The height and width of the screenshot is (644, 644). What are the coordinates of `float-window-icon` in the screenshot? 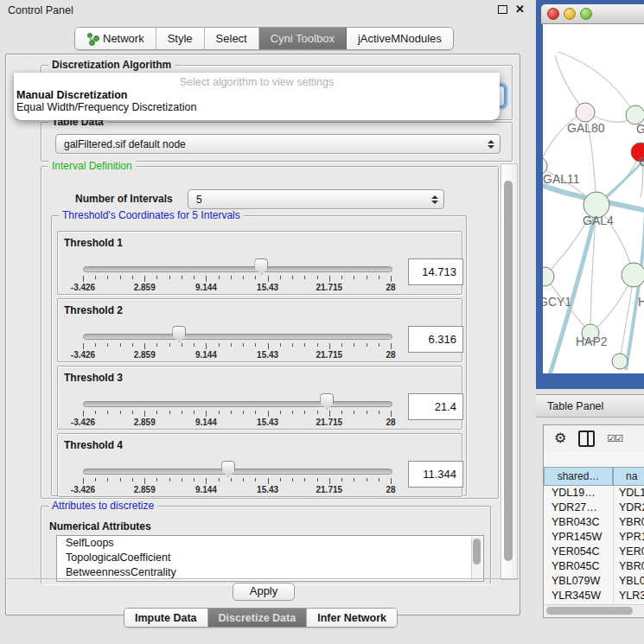 It's located at (503, 10).